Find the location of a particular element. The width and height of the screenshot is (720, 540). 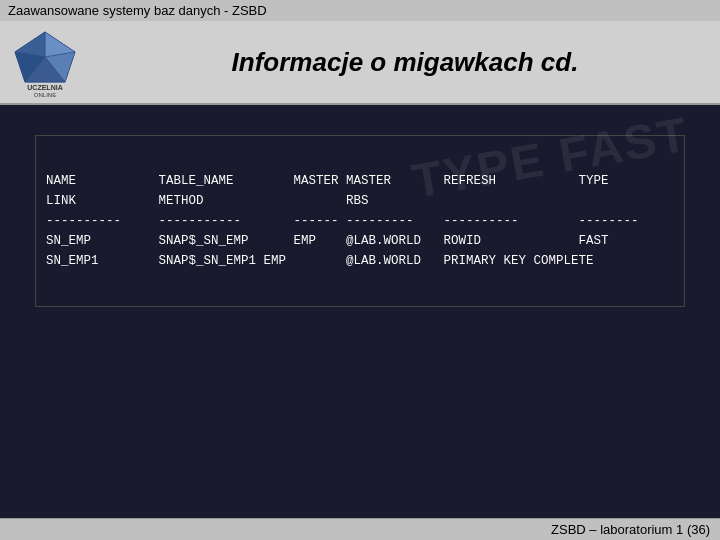

header-title: Informacje o migawkach cd. is located at coordinates (405, 62).